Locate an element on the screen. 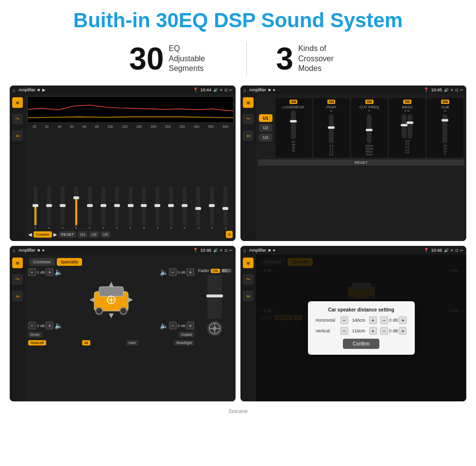 This screenshot has height=466, width=476. crossover-desc: Kinds of Crossover Modes is located at coordinates (323, 59).